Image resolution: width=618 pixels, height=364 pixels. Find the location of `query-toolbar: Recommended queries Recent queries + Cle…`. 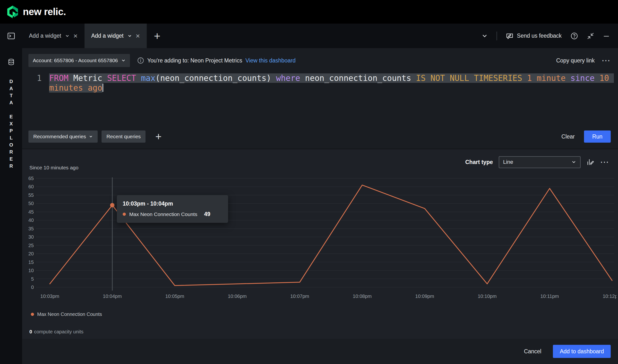

query-toolbar: Recommended queries Recent queries + Cle… is located at coordinates (320, 137).